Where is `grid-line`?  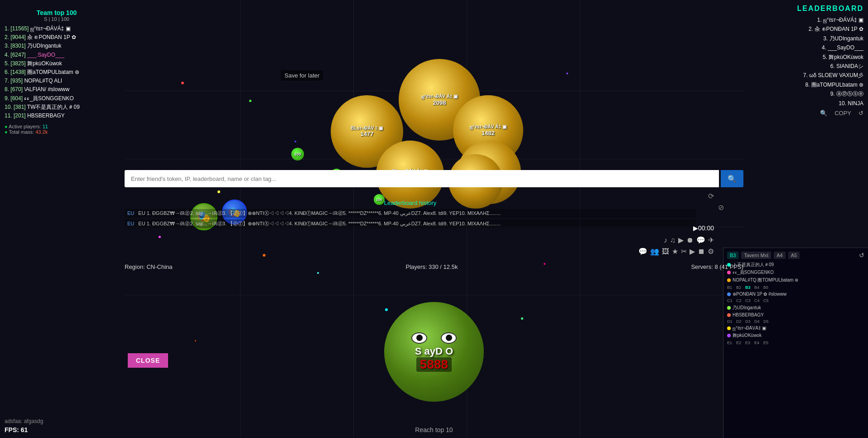 grid-line is located at coordinates (434, 295).